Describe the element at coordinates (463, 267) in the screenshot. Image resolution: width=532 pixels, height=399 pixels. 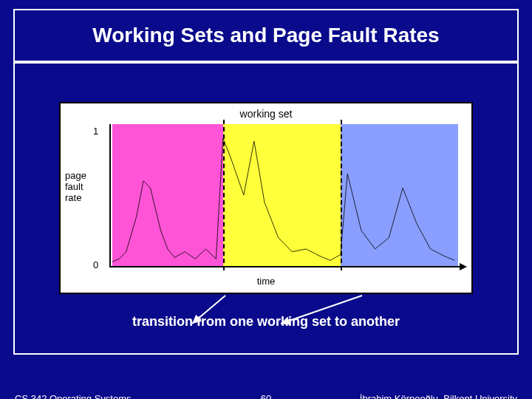
I see `x-axis-arrow-icon` at that location.